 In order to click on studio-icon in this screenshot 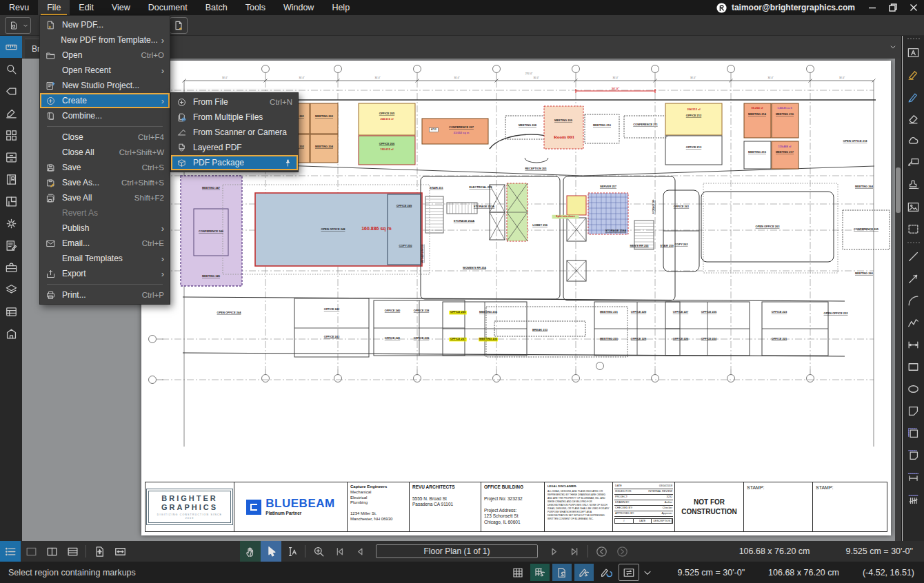, I will do `click(11, 334)`.